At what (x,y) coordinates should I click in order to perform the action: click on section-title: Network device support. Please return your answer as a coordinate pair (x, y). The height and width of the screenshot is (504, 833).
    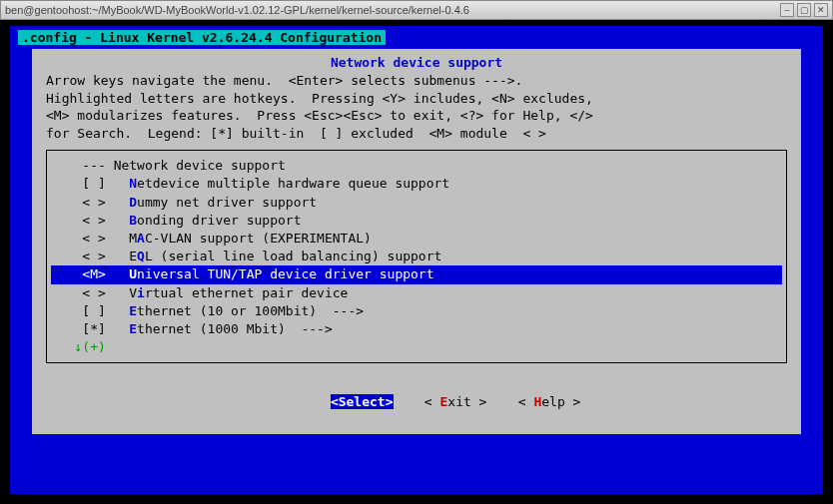
    Looking at the image, I should click on (416, 62).